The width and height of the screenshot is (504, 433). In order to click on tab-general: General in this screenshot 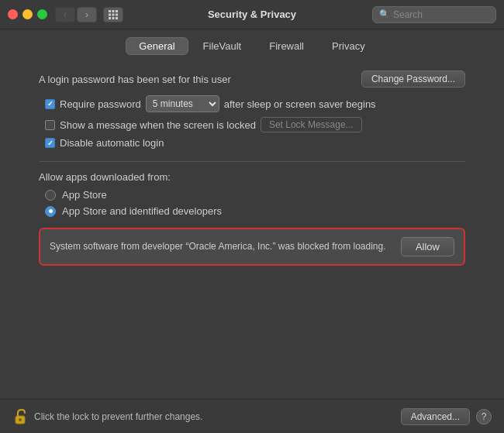, I will do `click(157, 46)`.